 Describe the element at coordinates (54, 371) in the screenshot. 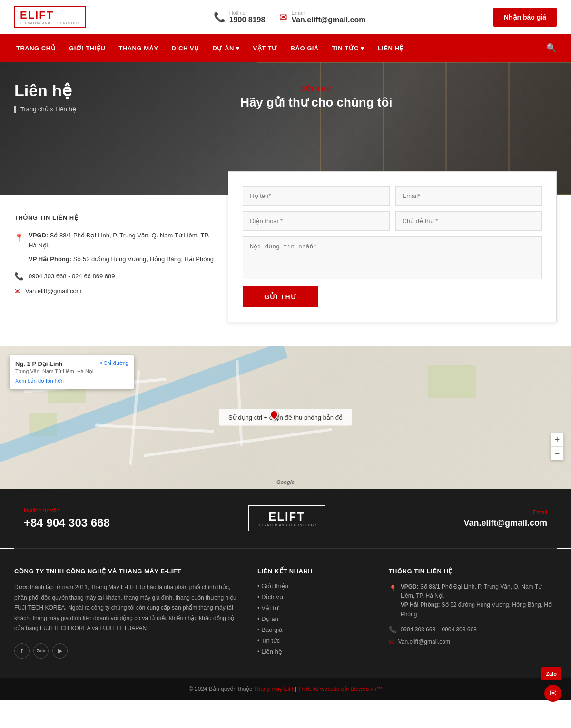

I see `map-popup-sub: Trung Văn, Nam Từ Liêm, Hà Nội` at that location.